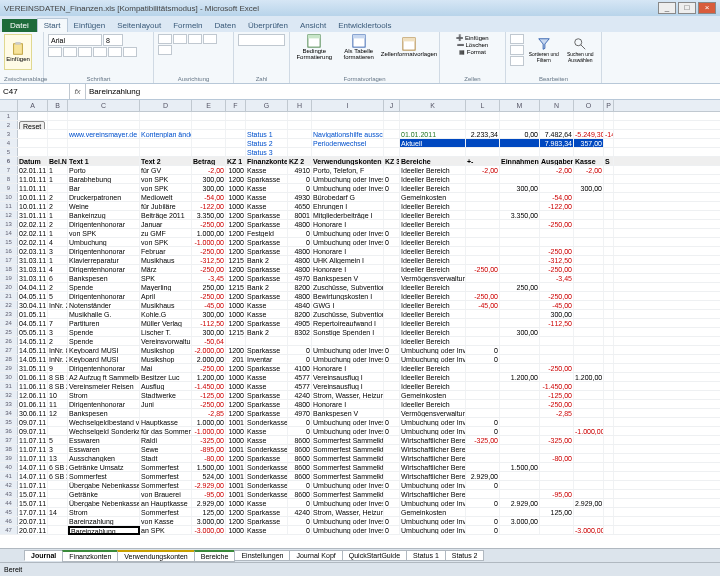 Image resolution: width=720 pixels, height=576 pixels. What do you see at coordinates (348, 106) in the screenshot?
I see `col-header: I` at bounding box center [348, 106].